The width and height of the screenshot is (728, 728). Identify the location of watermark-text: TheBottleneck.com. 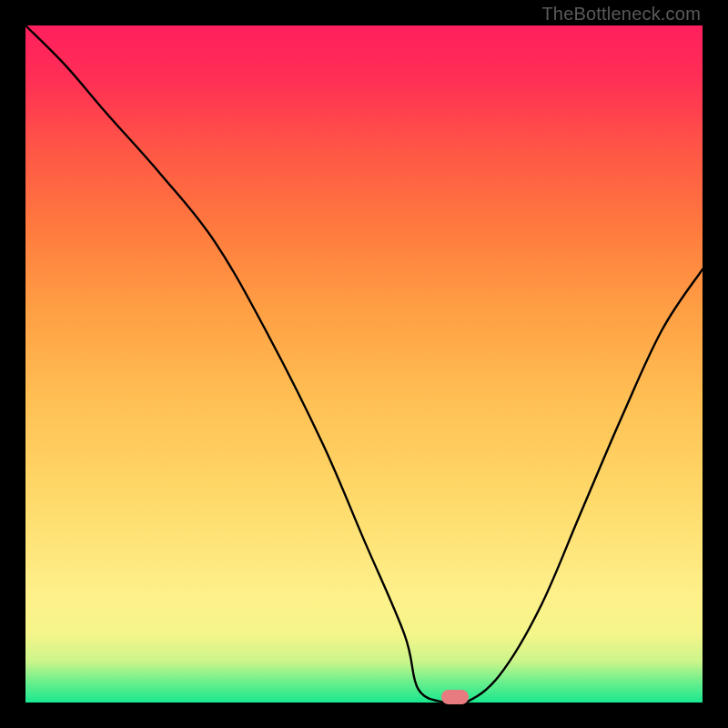
(621, 15).